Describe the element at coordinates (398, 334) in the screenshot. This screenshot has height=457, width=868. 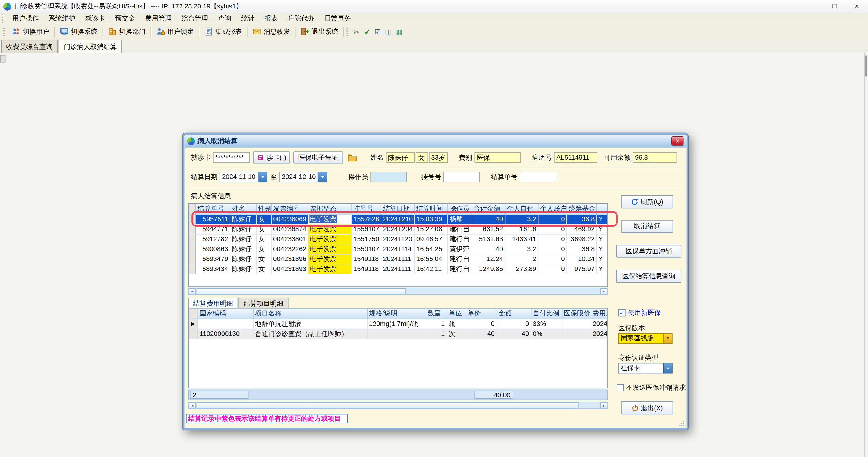
I see `table-row: 11020000130普通门诊诊查费（副主任医师）1次40400%2024-1` at that location.